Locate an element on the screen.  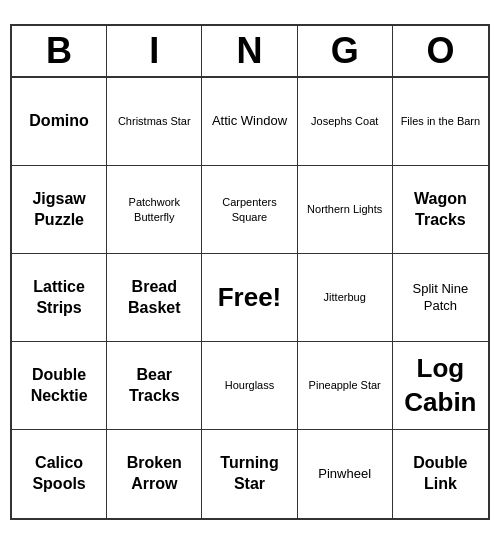
bingo-cell: Free! is located at coordinates (250, 298).